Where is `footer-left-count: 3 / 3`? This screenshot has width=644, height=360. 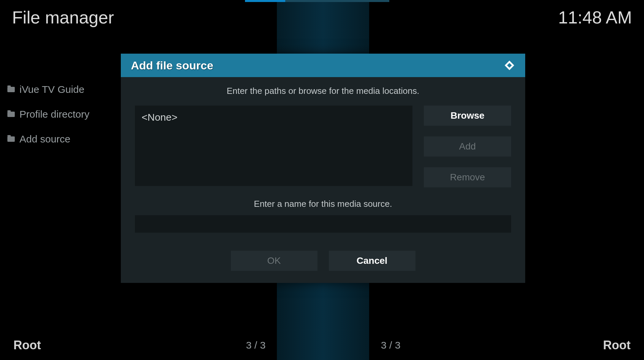 footer-left-count: 3 / 3 is located at coordinates (256, 345).